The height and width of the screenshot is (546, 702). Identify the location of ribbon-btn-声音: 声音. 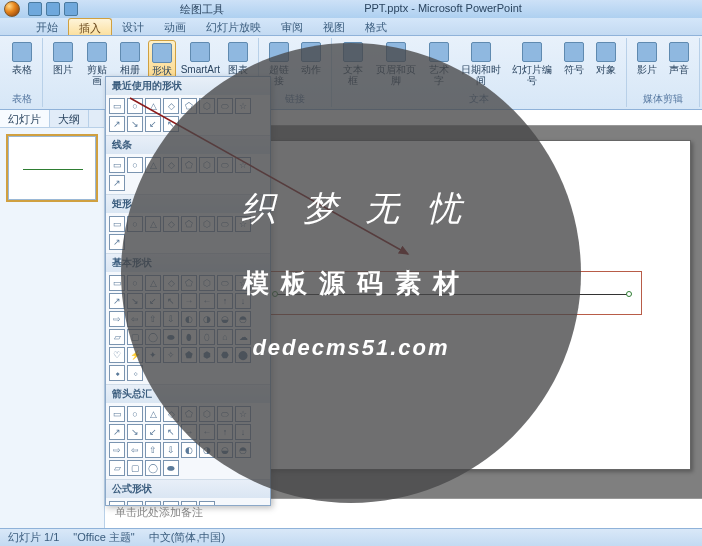
(679, 58).